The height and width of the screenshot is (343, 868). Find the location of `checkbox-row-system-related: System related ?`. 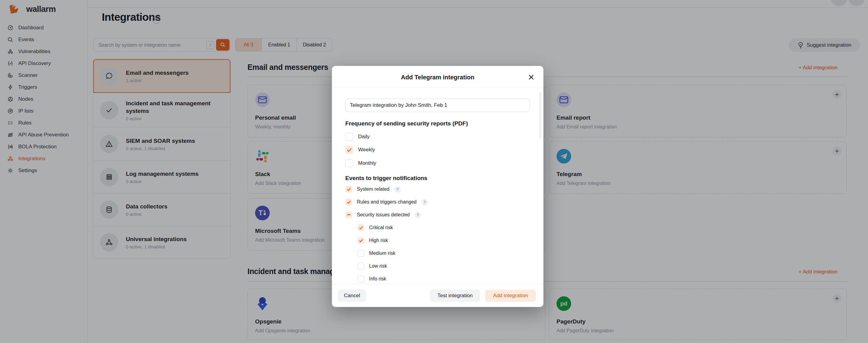

checkbox-row-system-related: System related ? is located at coordinates (373, 189).